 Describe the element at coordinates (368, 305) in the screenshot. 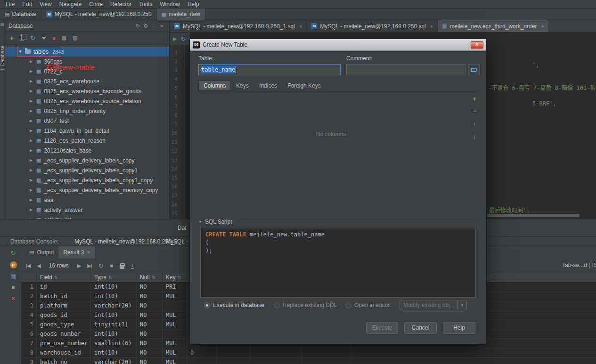

I see `radio-open-in-editor: Open in editor:` at that location.